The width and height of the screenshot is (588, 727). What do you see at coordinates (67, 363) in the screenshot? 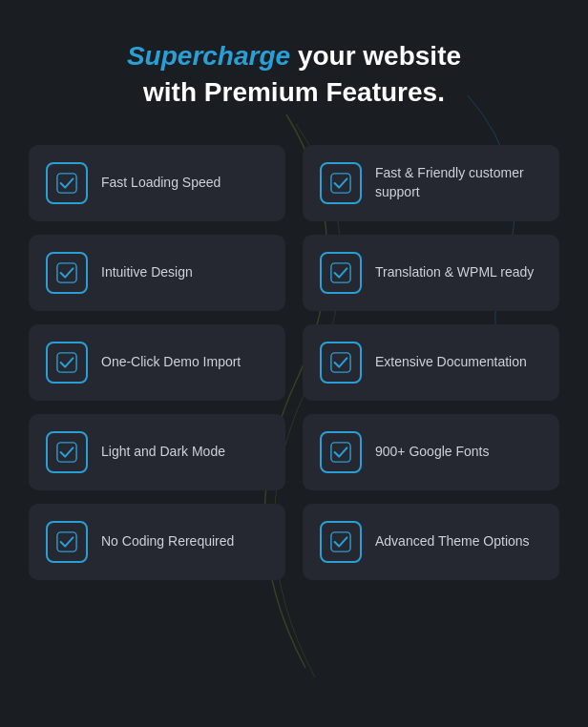
I see `check-icon-one-click-demo` at bounding box center [67, 363].